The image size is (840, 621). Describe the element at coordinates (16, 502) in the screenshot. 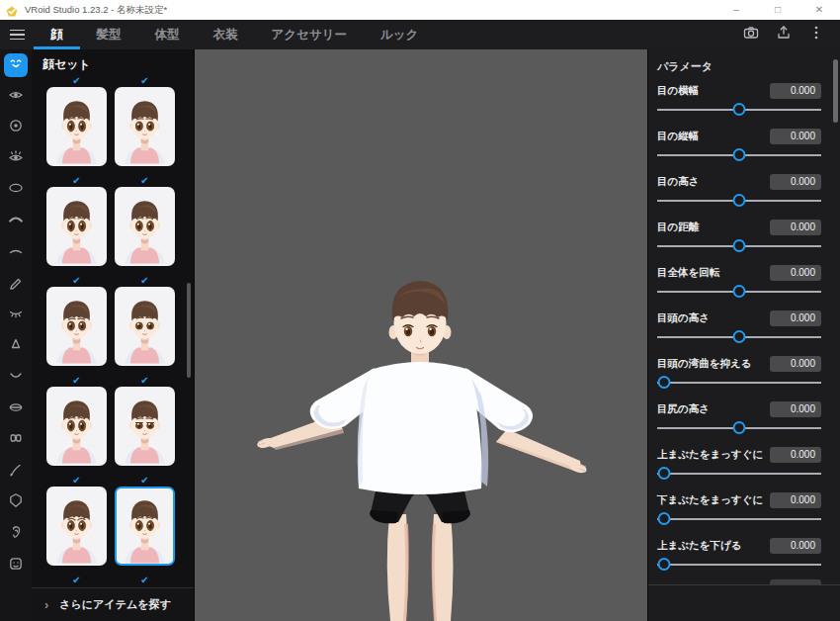

I see `sidebar-item-face-outline` at that location.